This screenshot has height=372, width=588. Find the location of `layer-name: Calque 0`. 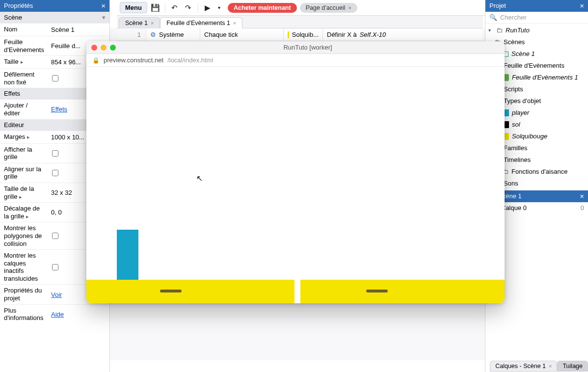

layer-name: Calque 0 is located at coordinates (514, 208).